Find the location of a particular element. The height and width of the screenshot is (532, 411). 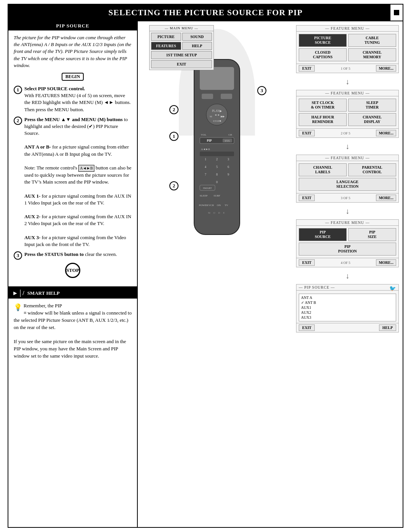

smart-help-box: ►│/ SMART HELP 💡 Remember, the PIP ≡ win… is located at coordinates (73, 407).